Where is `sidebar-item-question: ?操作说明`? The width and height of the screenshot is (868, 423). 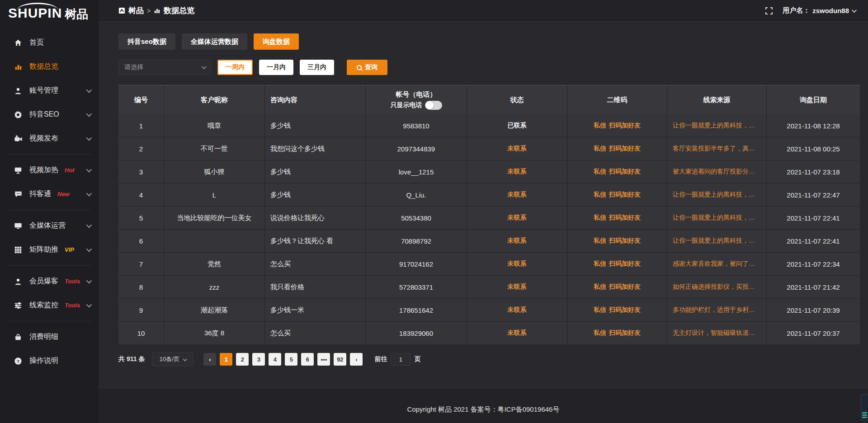
sidebar-item-question: ?操作说明 is located at coordinates (49, 361).